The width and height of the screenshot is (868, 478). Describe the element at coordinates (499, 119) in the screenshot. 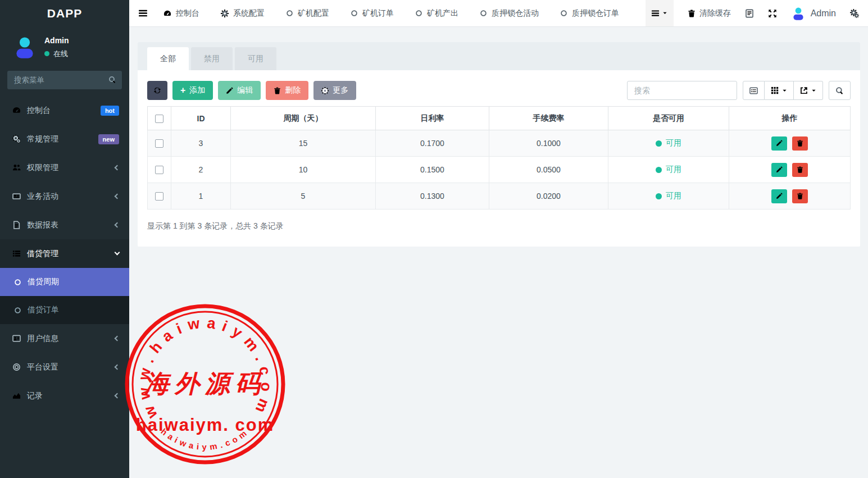

I see `table-header-row: ID 周期（天） 日利率 手续费率 是否可用 操作` at that location.